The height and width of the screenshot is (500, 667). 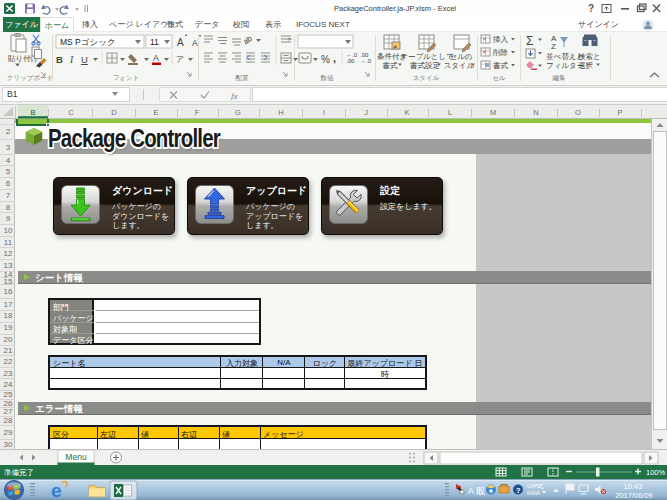 I want to click on svg-text: 4, so click(x=8, y=160).